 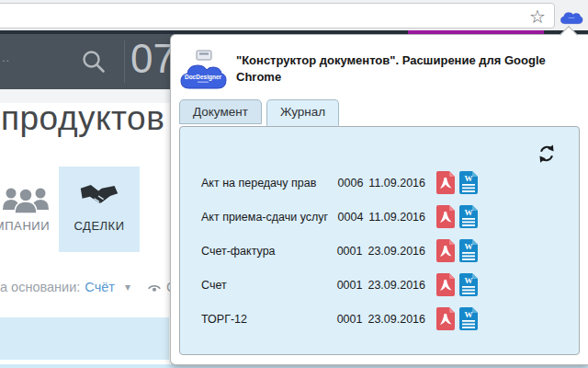 What do you see at coordinates (99, 195) in the screenshot?
I see `handshake-icon` at bounding box center [99, 195].